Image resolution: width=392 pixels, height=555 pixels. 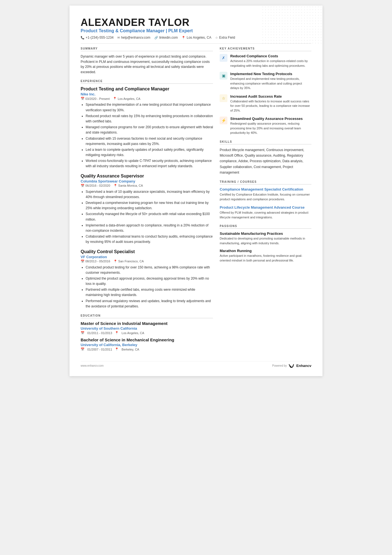 What do you see at coordinates (266, 215) in the screenshot?
I see `training-desc-2: Offered by PLM Institute, covering advan…` at bounding box center [266, 215].